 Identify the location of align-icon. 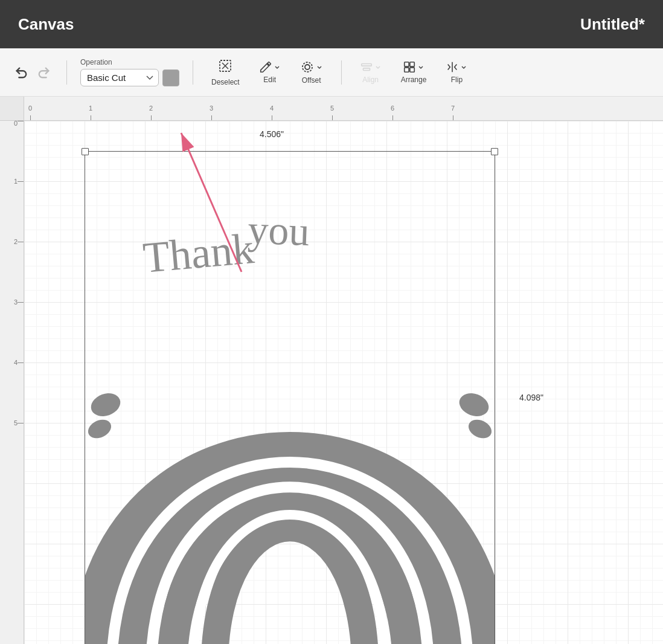
(371, 67).